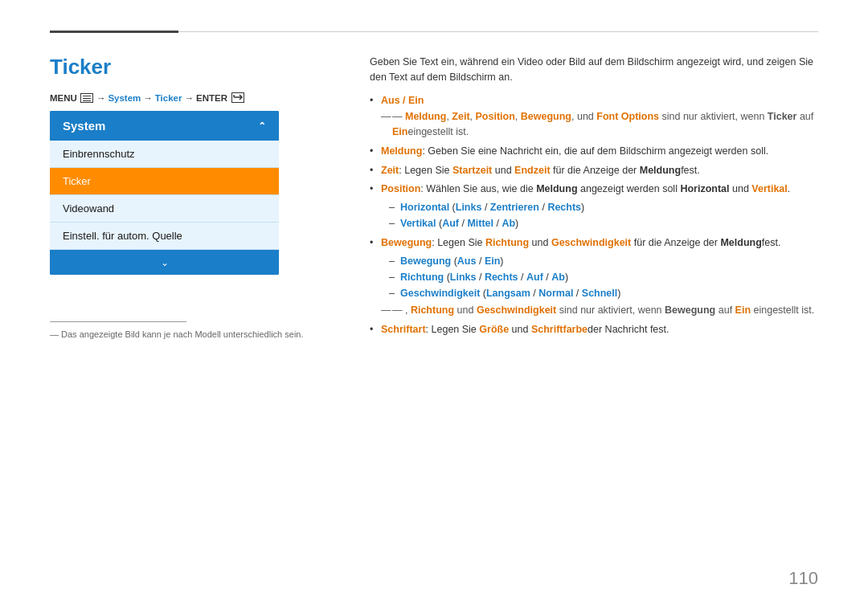 The width and height of the screenshot is (868, 613). I want to click on list-item-zeit: Zeit: Legen Sie Startzeit und Endzeit fü…, so click(594, 170).